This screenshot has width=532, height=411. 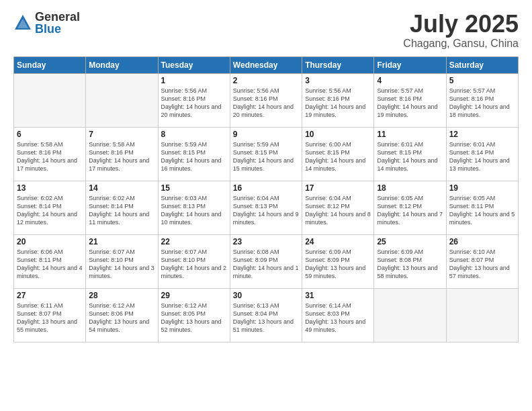 What do you see at coordinates (266, 208) in the screenshot?
I see `calendar-week-row: 13Sunrise: 6:02 AM Sunset: 8:14 PM Dayli…` at bounding box center [266, 208].